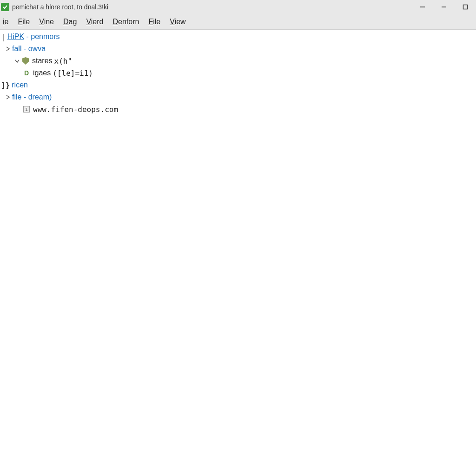 This screenshot has height=476, width=476. Describe the element at coordinates (238, 7) in the screenshot. I see `titlebar: pemichat a hlore root, to dnal.3!ki` at that location.